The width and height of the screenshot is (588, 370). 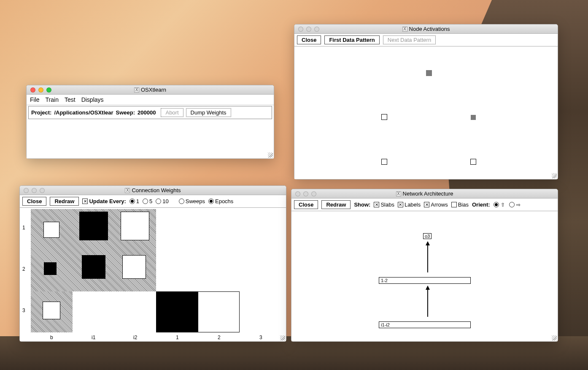 What do you see at coordinates (93, 100) in the screenshot?
I see `menu-displays: Displays` at bounding box center [93, 100].